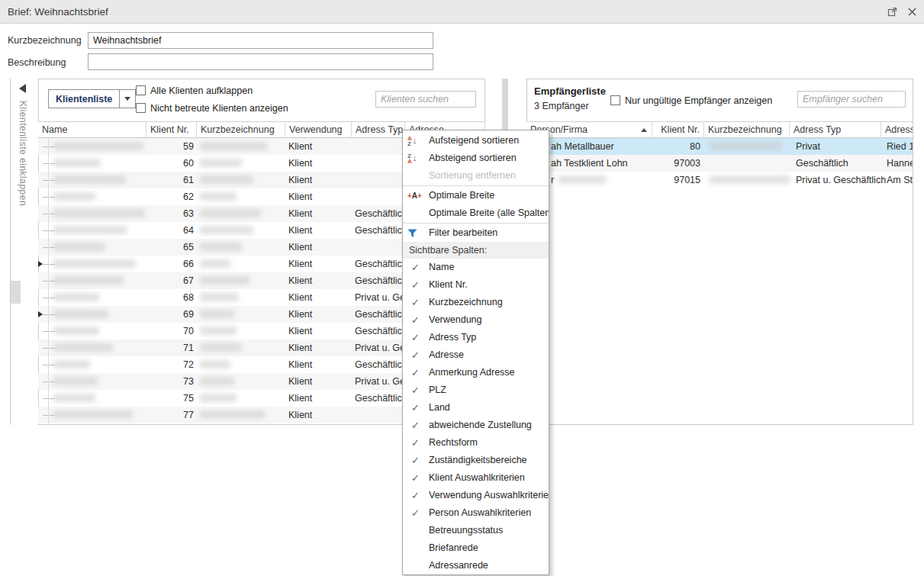 Image resolution: width=924 pixels, height=576 pixels. I want to click on menu-column-toggle-person-auswahlkriterien: Person Auswahlkriterien✓, so click(476, 513).